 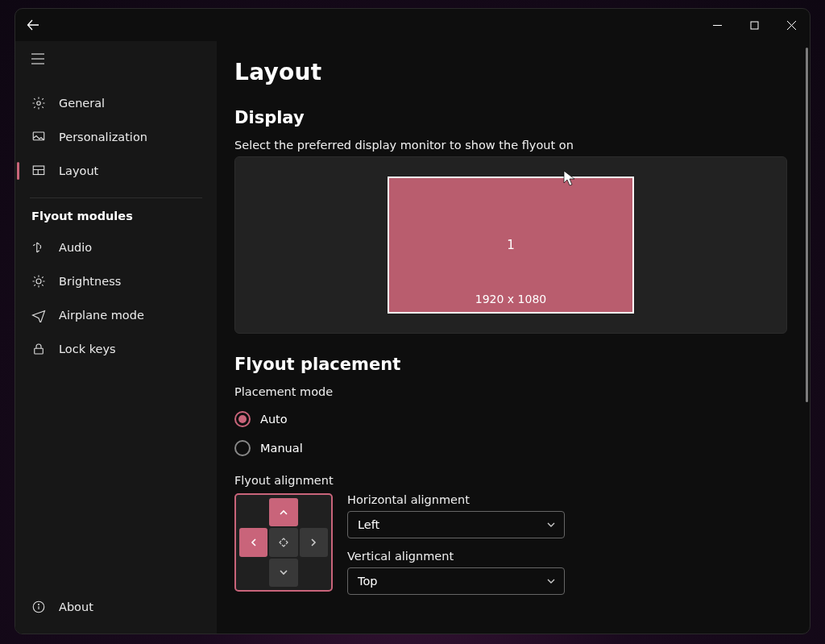 I want to click on close-button, so click(x=791, y=25).